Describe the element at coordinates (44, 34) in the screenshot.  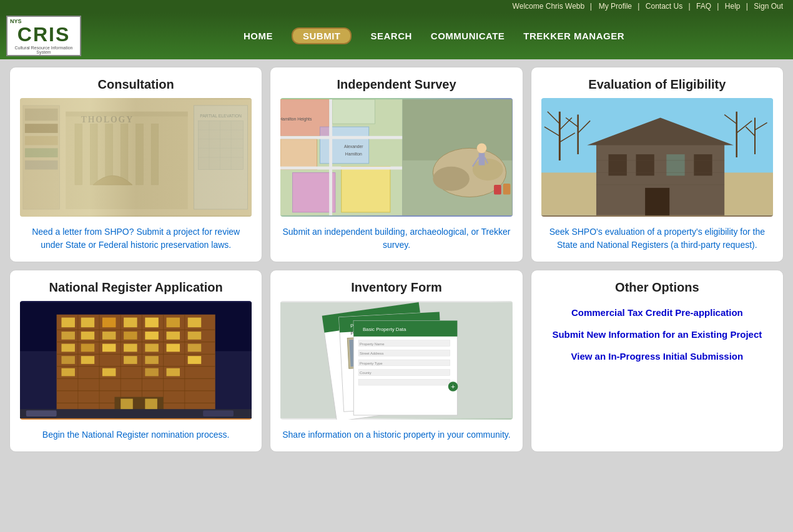
I see `logo-cris: CRIS` at that location.